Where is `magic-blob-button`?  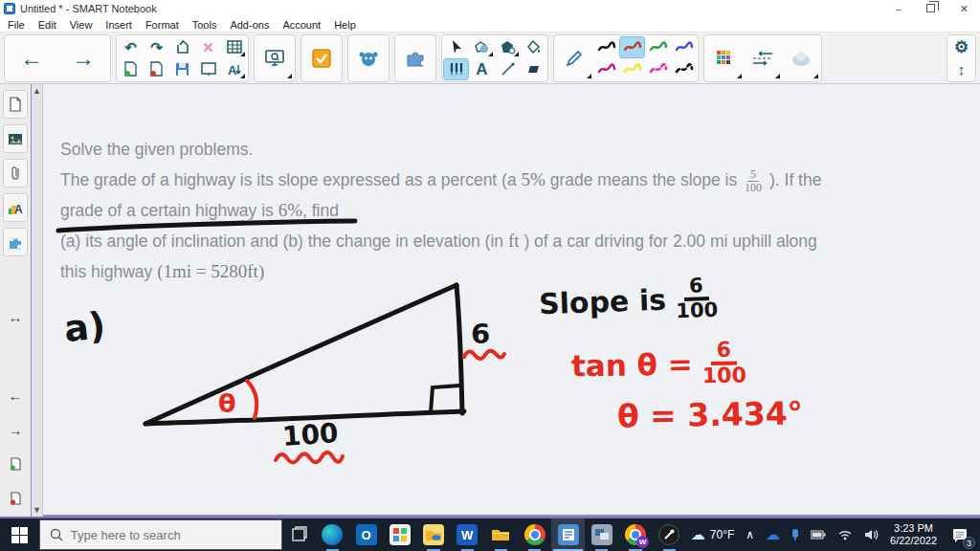
magic-blob-button is located at coordinates (801, 58).